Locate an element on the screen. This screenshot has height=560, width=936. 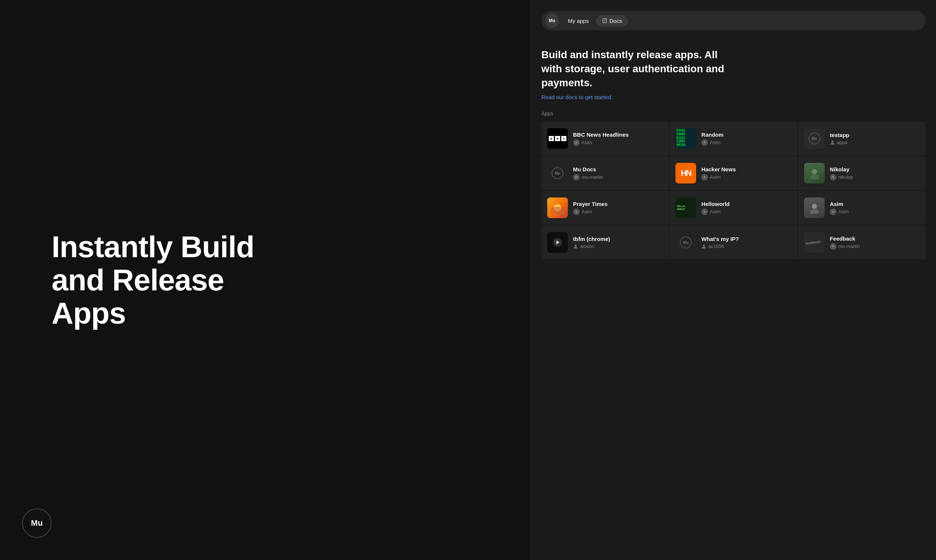
app-info: Hacker News A Asim is located at coordinates (746, 173).